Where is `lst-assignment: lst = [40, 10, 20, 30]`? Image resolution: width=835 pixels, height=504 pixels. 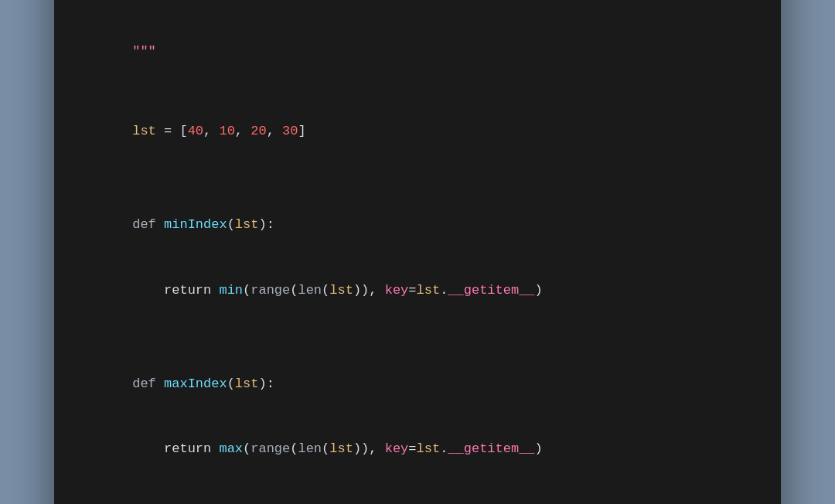 lst-assignment: lst = [40, 10, 20, 30] is located at coordinates (418, 131).